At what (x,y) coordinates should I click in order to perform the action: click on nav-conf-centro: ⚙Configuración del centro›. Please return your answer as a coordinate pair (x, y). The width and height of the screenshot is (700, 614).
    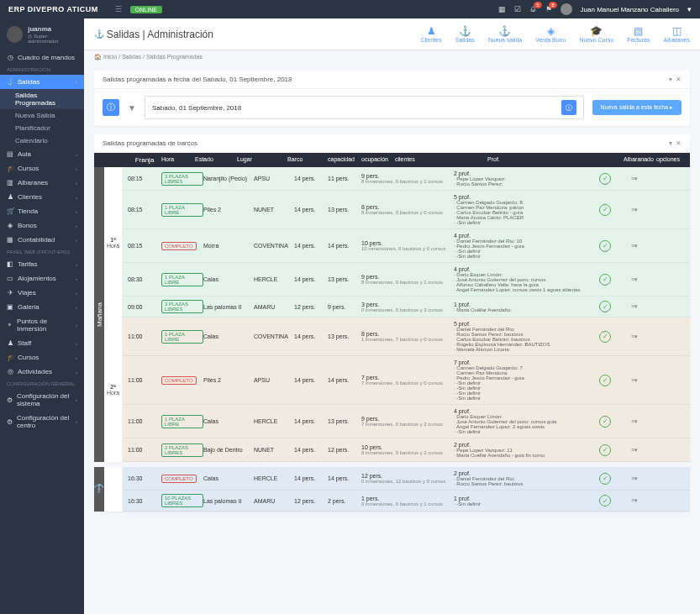
    Looking at the image, I should click on (42, 422).